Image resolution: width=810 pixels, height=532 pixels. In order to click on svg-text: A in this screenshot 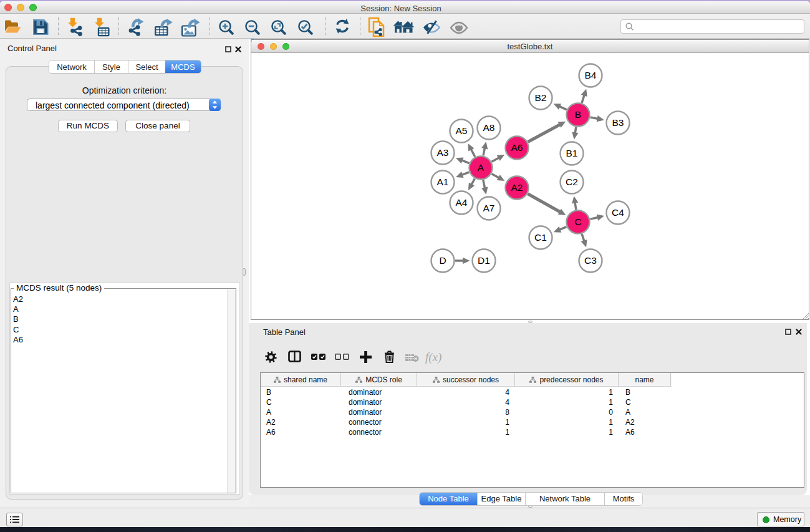, I will do `click(481, 167)`.